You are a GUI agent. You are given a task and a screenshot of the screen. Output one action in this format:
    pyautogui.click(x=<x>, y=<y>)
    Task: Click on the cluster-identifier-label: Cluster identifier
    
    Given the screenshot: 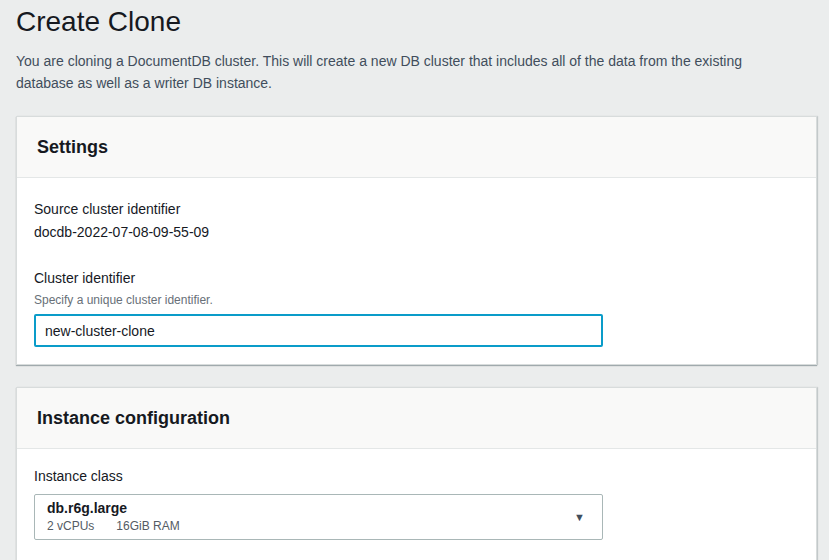 What is the action you would take?
    pyautogui.click(x=415, y=278)
    